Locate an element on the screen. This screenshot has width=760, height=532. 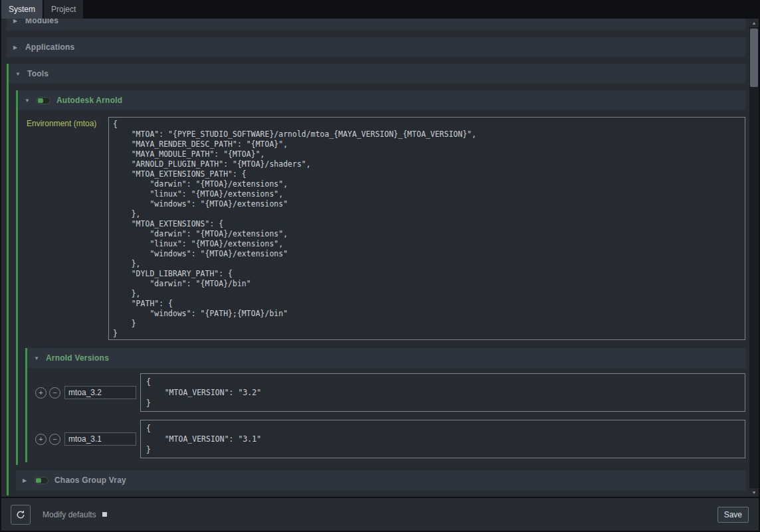
section-header-arnold: ▼ Autodesk Arnold is located at coordinates (381, 100).